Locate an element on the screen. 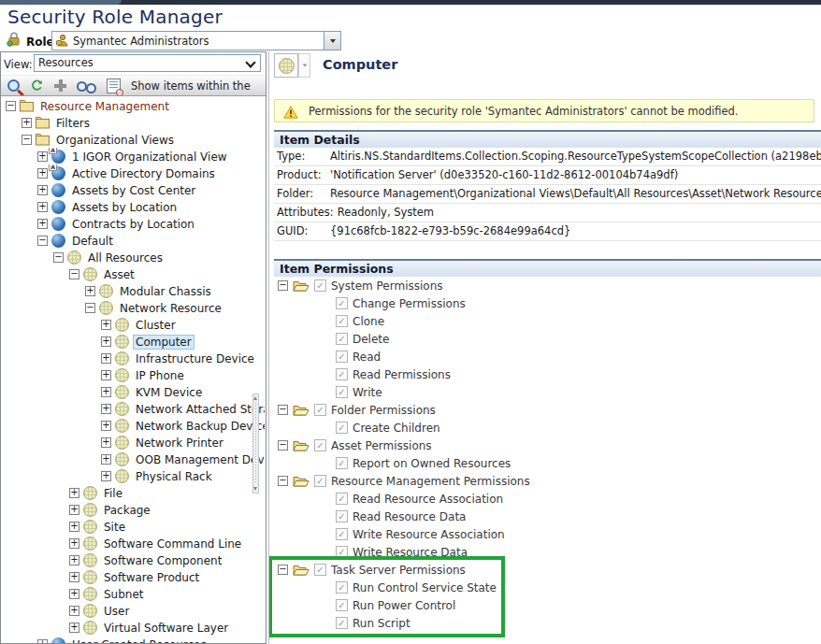  scroll-up-icon is located at coordinates (255, 398).